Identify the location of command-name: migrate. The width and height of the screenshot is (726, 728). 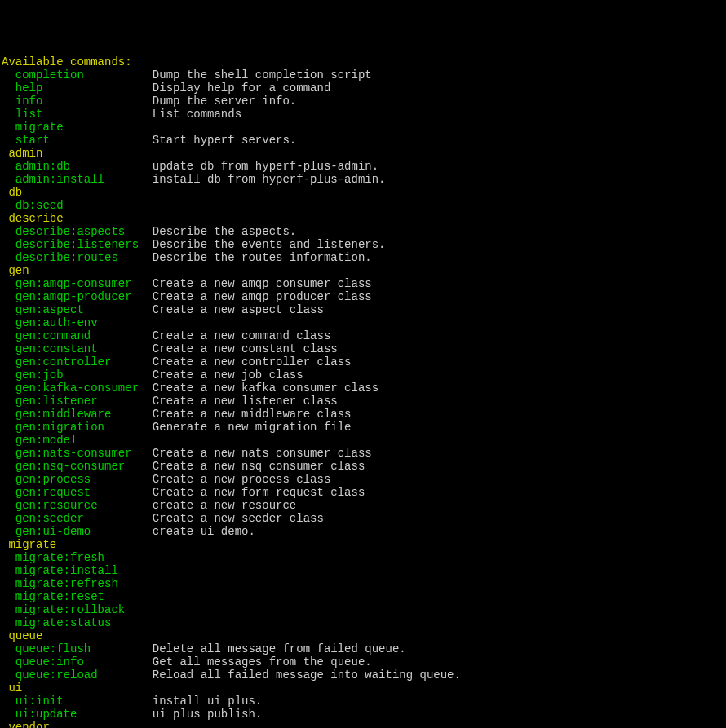
(77, 127).